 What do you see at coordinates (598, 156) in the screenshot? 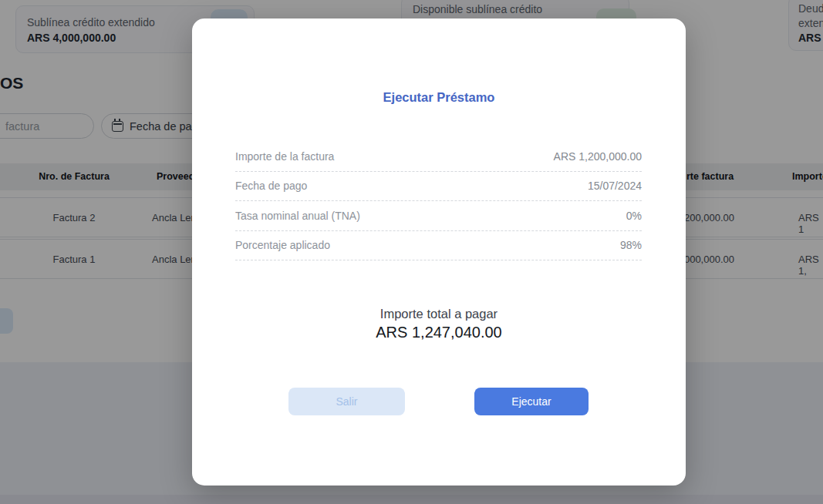
I see `detail-value: ARS 1,200,000.00` at bounding box center [598, 156].